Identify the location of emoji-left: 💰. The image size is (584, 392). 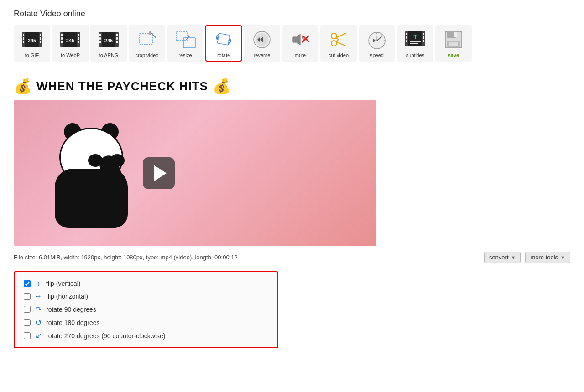
(23, 86).